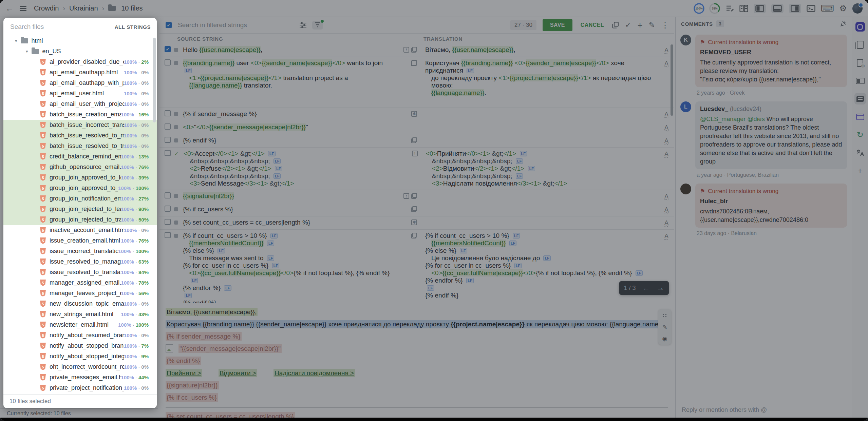 Image resolution: width=868 pixels, height=421 pixels. Describe the element at coordinates (80, 325) in the screenshot. I see `file-row: 5newsletter_email.html100%·100%` at that location.